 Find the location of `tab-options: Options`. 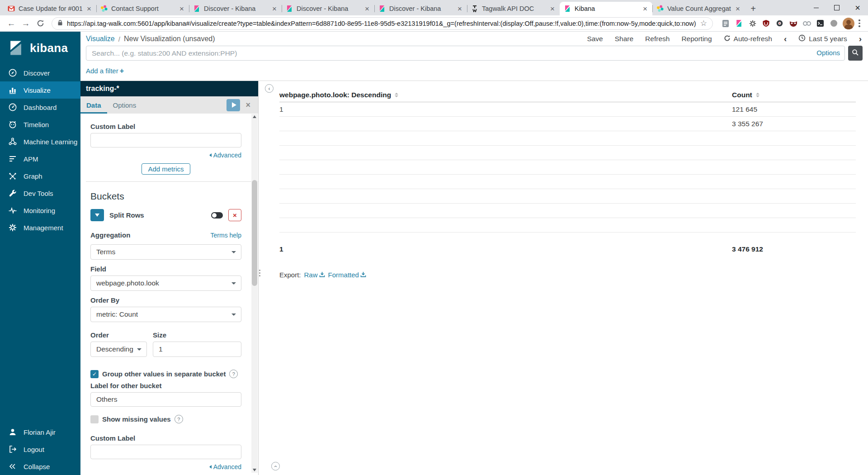

tab-options: Options is located at coordinates (125, 105).